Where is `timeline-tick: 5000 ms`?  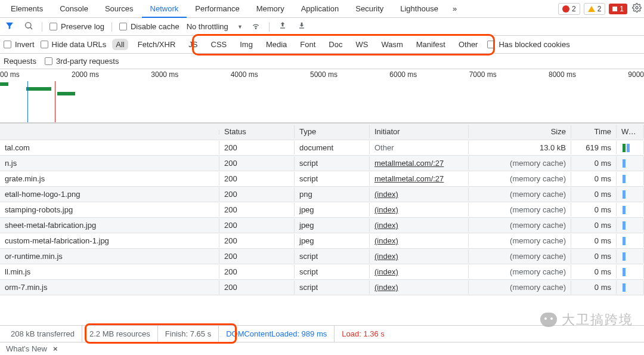 timeline-tick: 5000 ms is located at coordinates (324, 75).